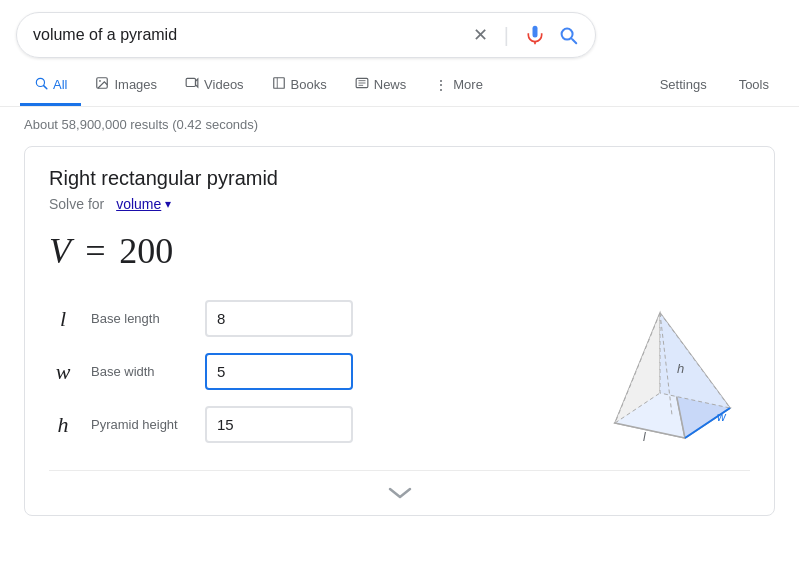 This screenshot has height=569, width=799. What do you see at coordinates (224, 84) in the screenshot?
I see `tab-videos-label: Videos` at bounding box center [224, 84].